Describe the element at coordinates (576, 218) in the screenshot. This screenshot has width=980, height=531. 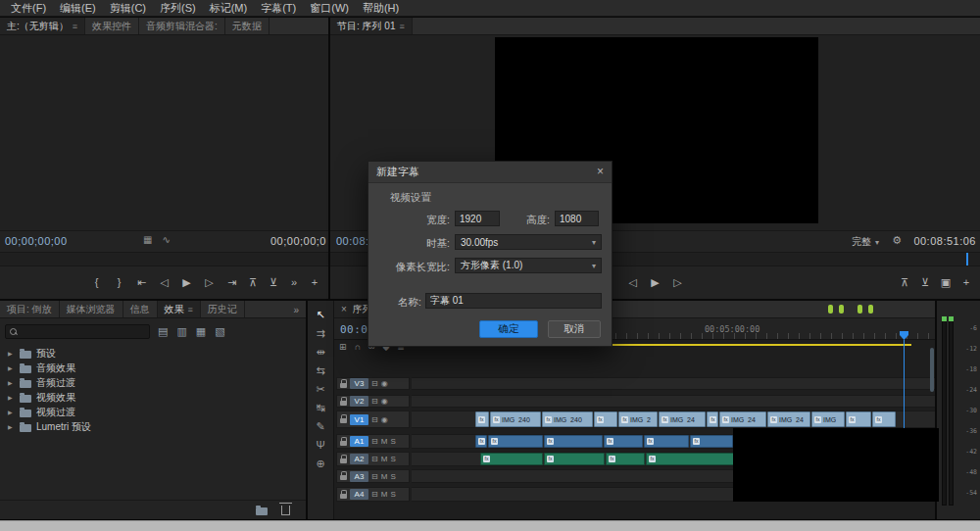
I see `height-field` at that location.